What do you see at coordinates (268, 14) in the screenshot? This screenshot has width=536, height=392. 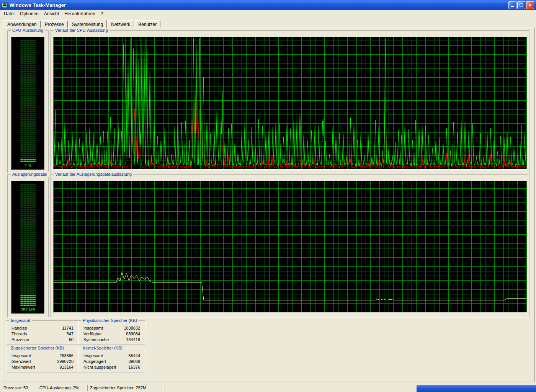 I see `menu-bar: Datei Optionen Ansicht Herunterfahren ?` at bounding box center [268, 14].